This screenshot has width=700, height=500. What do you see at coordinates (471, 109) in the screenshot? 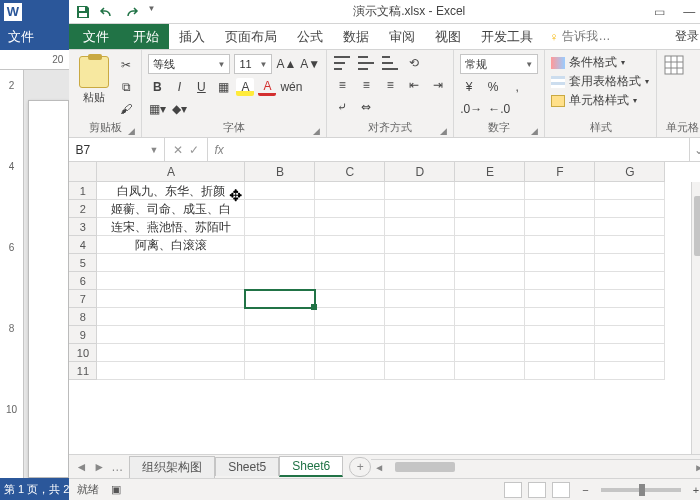
I see `increase-decimal-icon: .0→` at bounding box center [471, 109].